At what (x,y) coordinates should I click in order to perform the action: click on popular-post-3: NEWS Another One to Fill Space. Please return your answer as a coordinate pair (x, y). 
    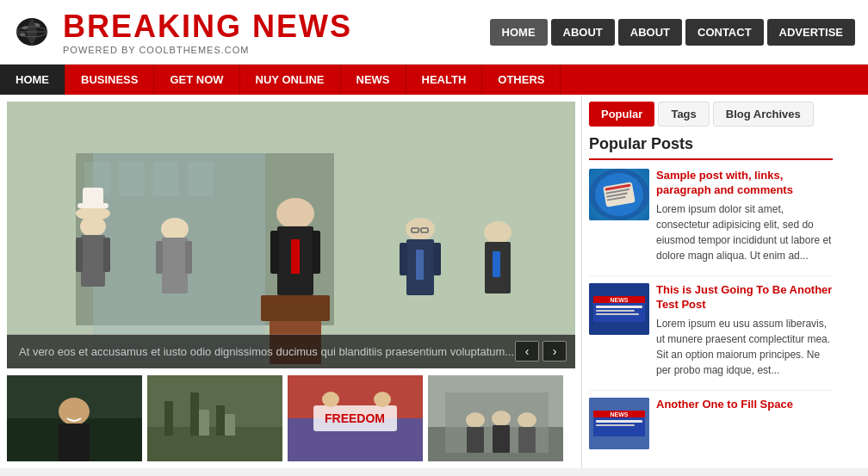
    Looking at the image, I should click on (711, 423).